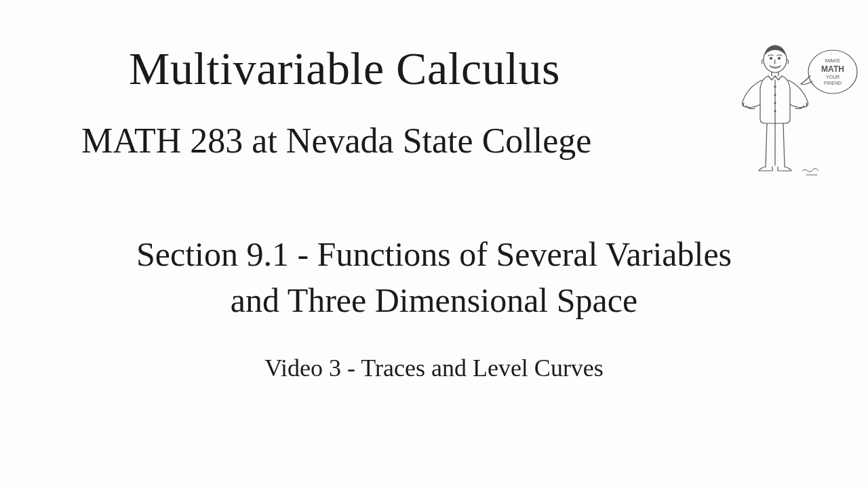 This screenshot has width=868, height=488. Describe the element at coordinates (797, 110) in the screenshot. I see `mascot-illustration: MAKE MATH YOUR FRIEND` at that location.